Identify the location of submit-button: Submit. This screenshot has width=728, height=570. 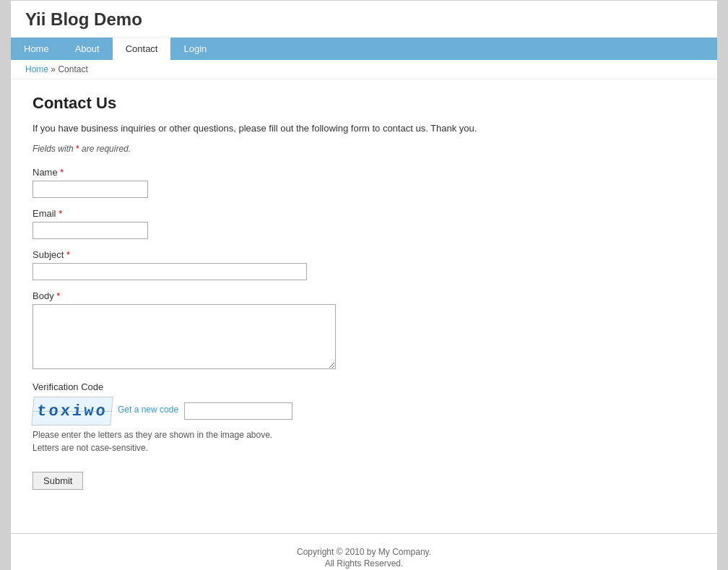
(58, 481).